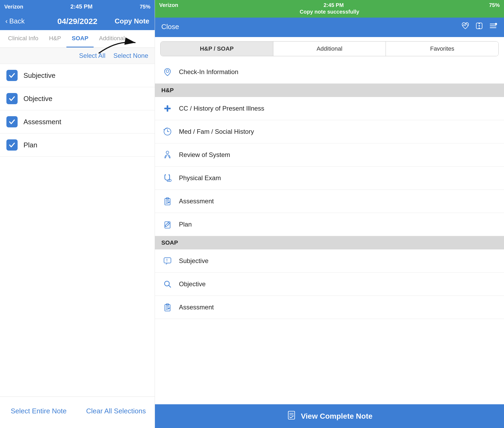 This screenshot has height=428, width=504. I want to click on clipboard2-icon, so click(167, 307).